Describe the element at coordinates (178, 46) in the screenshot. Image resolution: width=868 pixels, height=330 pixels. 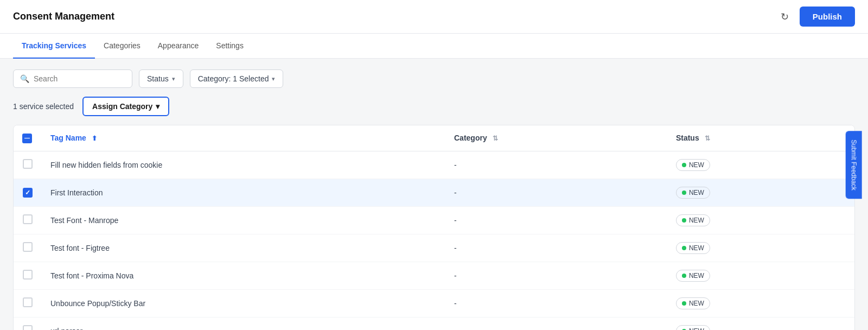
I see `tab-appearance: Appearance` at that location.